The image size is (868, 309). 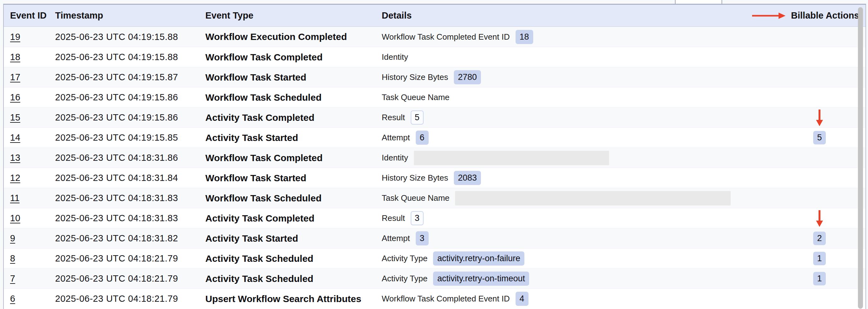 What do you see at coordinates (819, 238) in the screenshot?
I see `billable-cell: 2` at bounding box center [819, 238].